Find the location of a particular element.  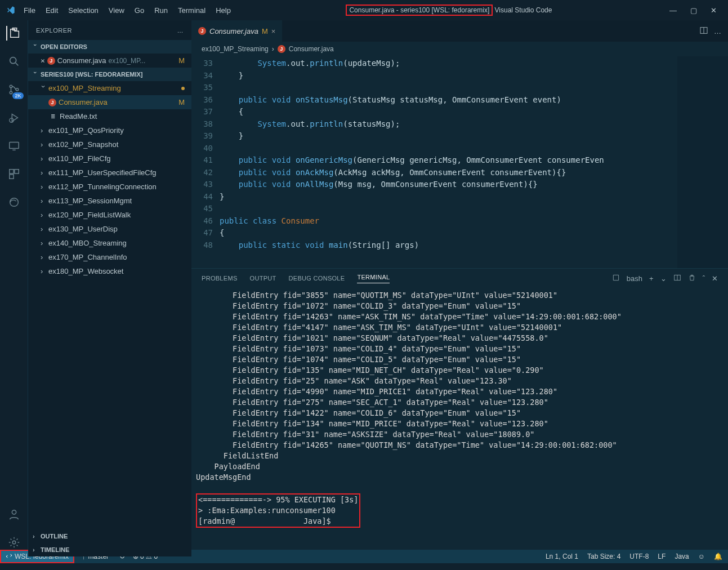

folder-ex102_MP_Snapshot: ex102_MP_Snapshot is located at coordinates (110, 144).